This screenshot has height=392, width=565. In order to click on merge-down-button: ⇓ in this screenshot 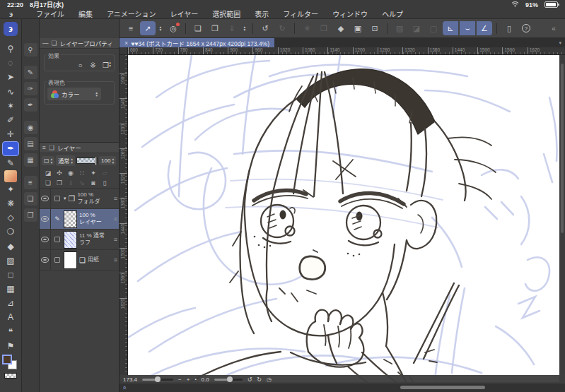, I will do `click(71, 183)`.